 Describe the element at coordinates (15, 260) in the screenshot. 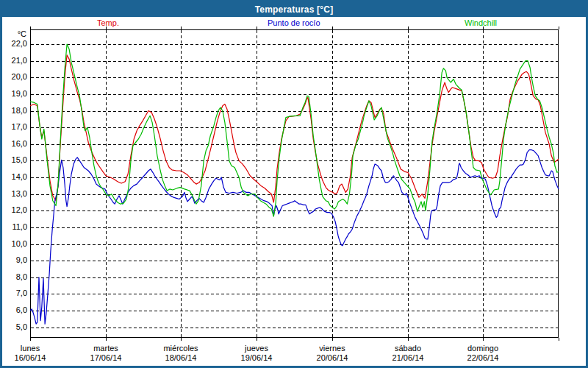

I see `y-tick-label: 9,0` at that location.